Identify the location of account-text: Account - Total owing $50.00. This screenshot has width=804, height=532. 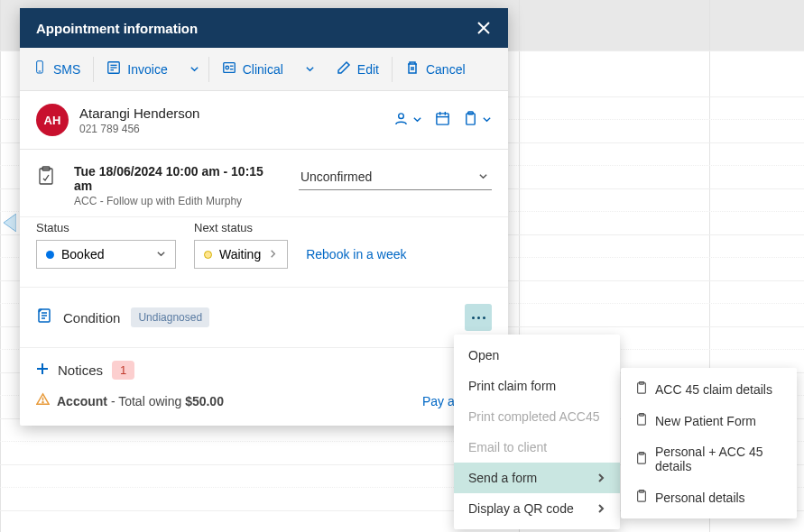
(141, 401).